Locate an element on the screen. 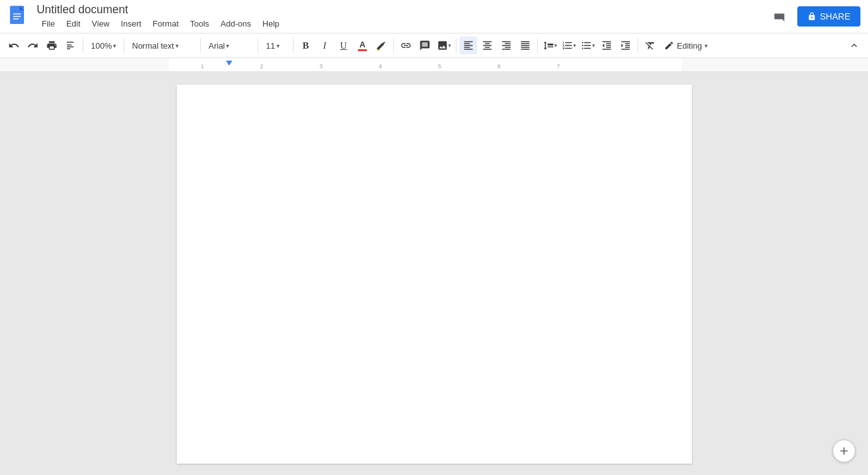 The width and height of the screenshot is (868, 475). insert-link-button is located at coordinates (406, 45).